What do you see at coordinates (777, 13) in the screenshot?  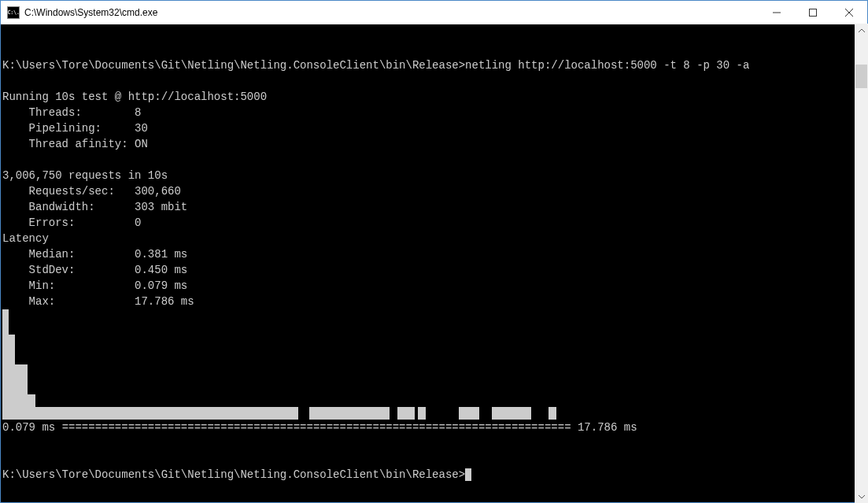 I see `minimize-button` at bounding box center [777, 13].